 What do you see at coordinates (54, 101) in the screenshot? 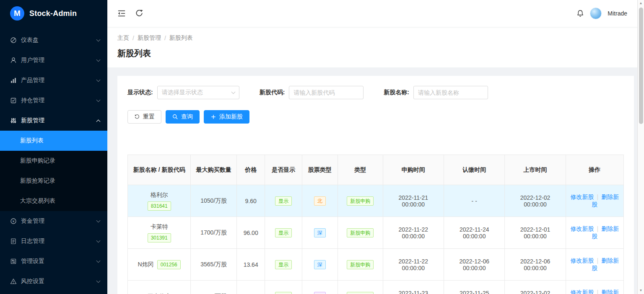
I see `sidebar-item-positions: 持仓管理` at bounding box center [54, 101].